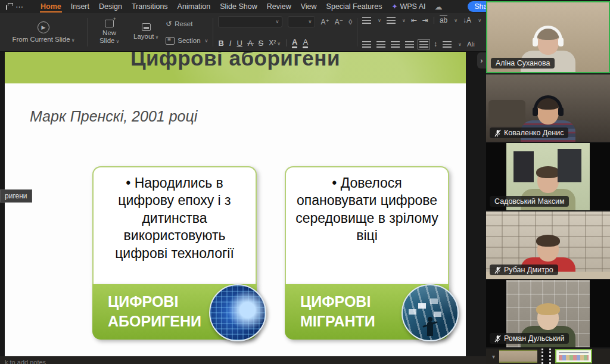  I want to click on layout-icon, so click(147, 27).